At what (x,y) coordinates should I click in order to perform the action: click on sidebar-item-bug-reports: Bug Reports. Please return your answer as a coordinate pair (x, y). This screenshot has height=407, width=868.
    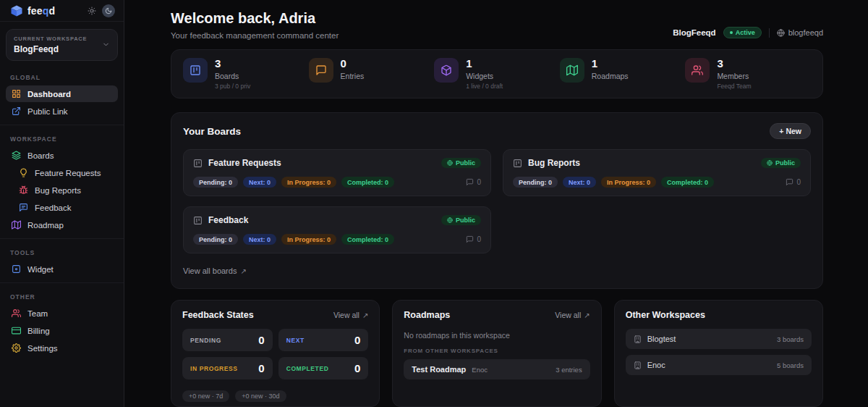
    Looking at the image, I should click on (65, 190).